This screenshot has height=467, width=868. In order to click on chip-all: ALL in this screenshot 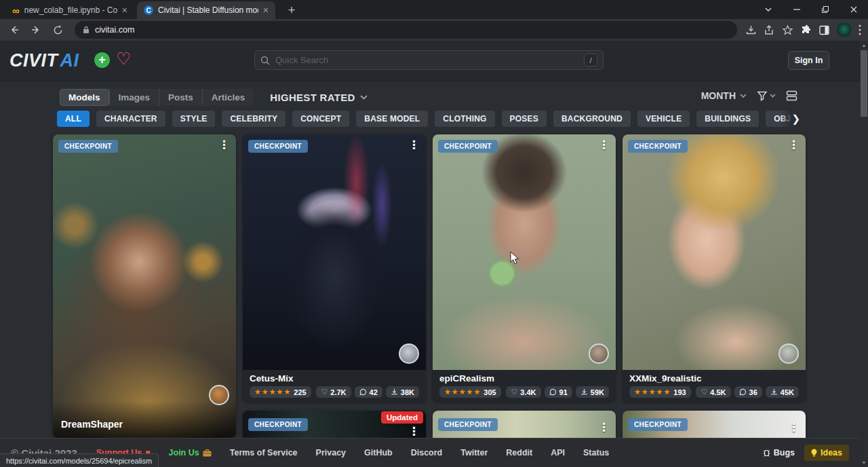, I will do `click(73, 119)`.